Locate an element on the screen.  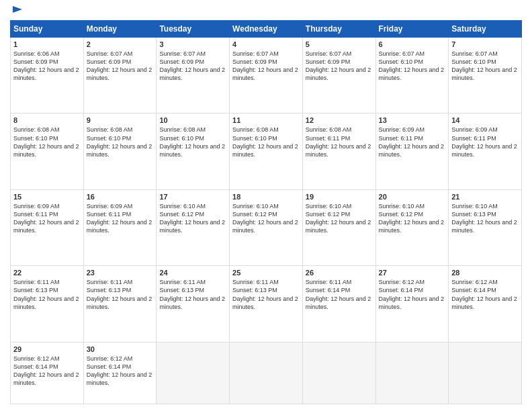
day-number: 19 is located at coordinates (339, 197).